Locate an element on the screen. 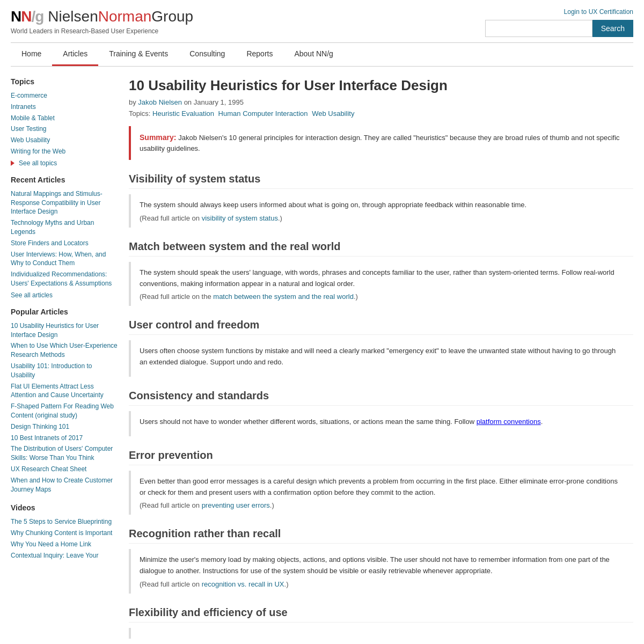 This screenshot has width=644, height=644. sidebar: Topics E-commerce Intranets Mobile & Tab… is located at coordinates (64, 361).